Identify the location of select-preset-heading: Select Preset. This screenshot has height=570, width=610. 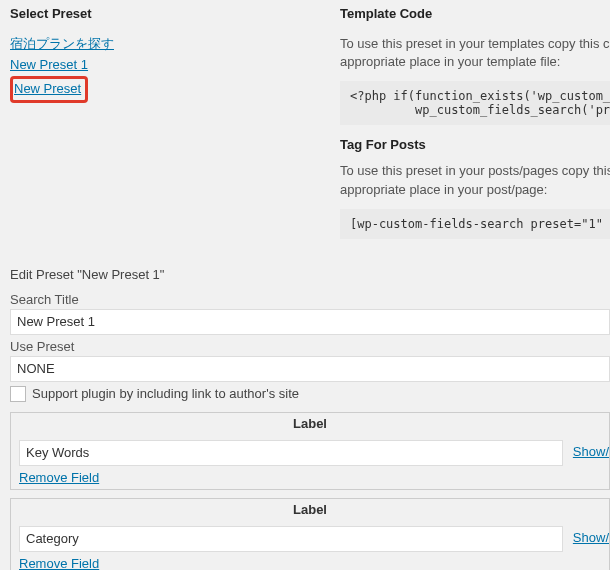
(175, 14).